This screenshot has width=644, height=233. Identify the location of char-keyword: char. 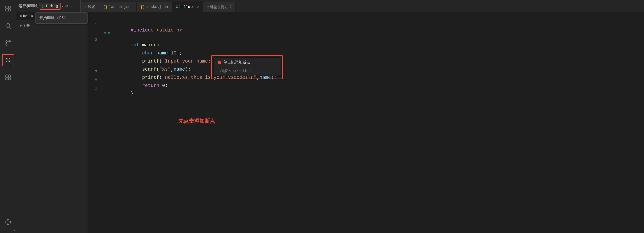
(149, 53).